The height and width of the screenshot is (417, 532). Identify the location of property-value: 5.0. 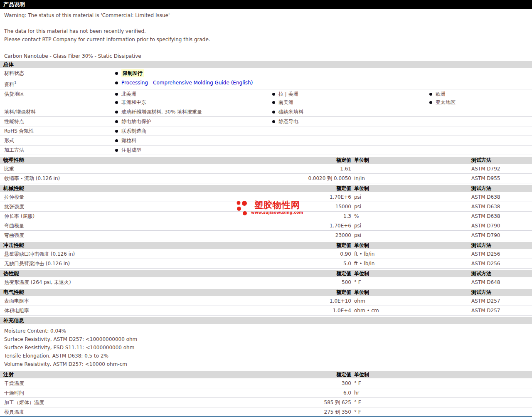
(328, 264).